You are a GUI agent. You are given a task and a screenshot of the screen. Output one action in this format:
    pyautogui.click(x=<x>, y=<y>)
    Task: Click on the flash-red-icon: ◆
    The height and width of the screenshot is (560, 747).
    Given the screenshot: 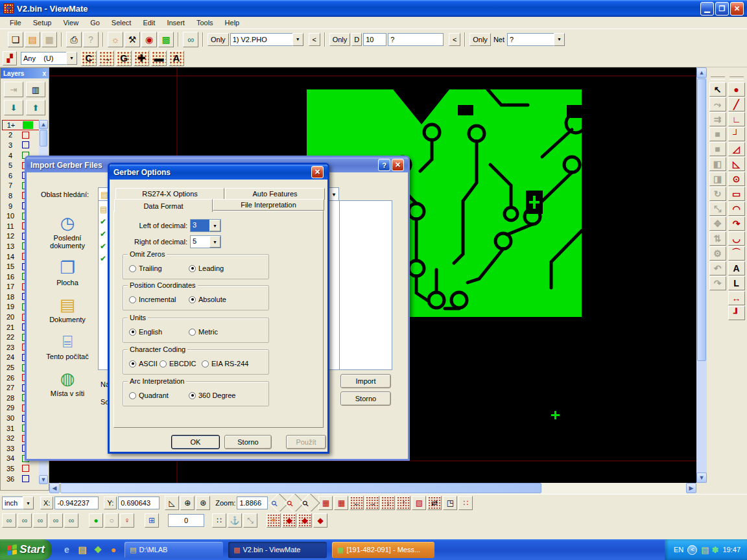 What is the action you would take?
    pyautogui.click(x=289, y=520)
    